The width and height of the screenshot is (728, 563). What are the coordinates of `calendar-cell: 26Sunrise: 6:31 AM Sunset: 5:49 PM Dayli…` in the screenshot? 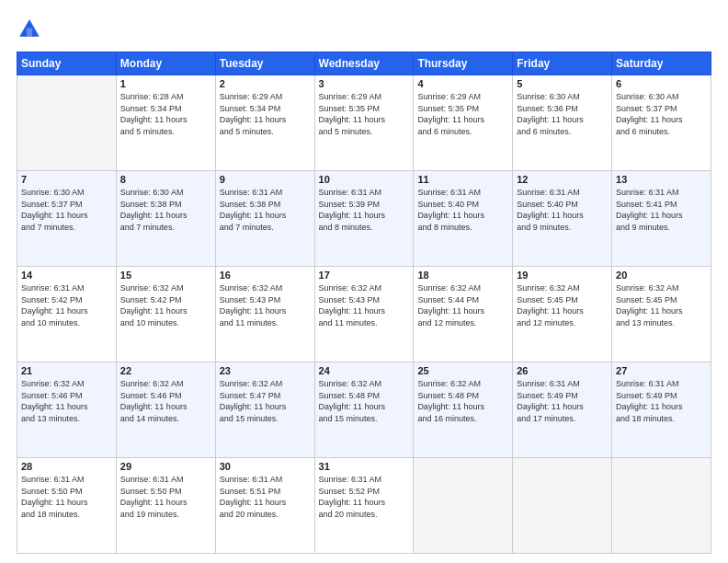 It's located at (563, 410).